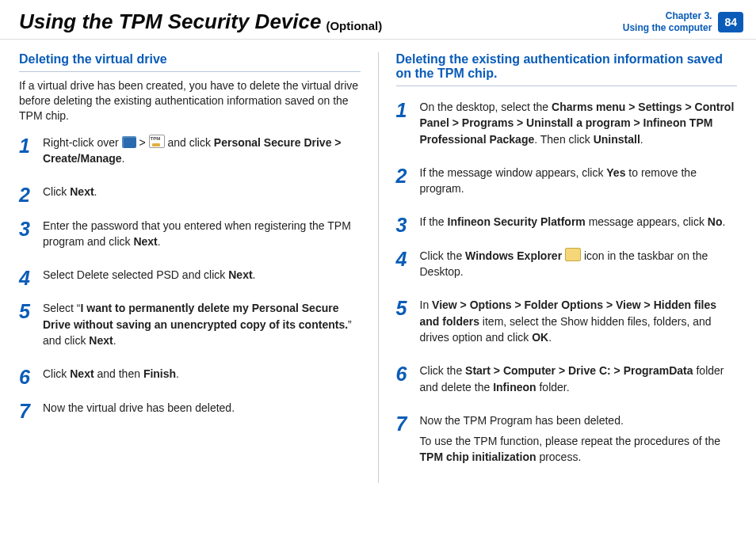 Image resolution: width=756 pixels, height=536 pixels. Describe the element at coordinates (119, 374) in the screenshot. I see `text: and then` at that location.